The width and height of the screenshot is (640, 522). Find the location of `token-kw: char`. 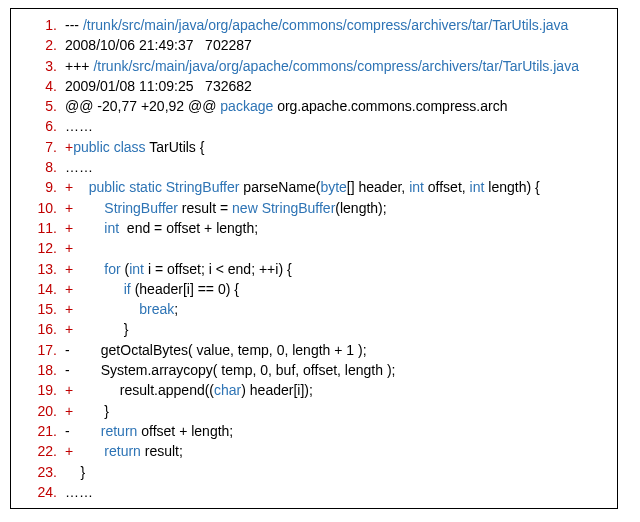

token-kw: char is located at coordinates (228, 390).